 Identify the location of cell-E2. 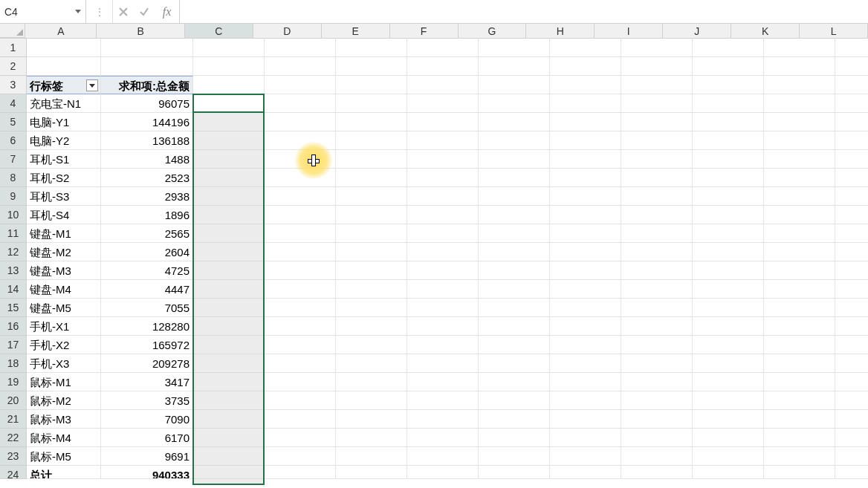
(372, 67).